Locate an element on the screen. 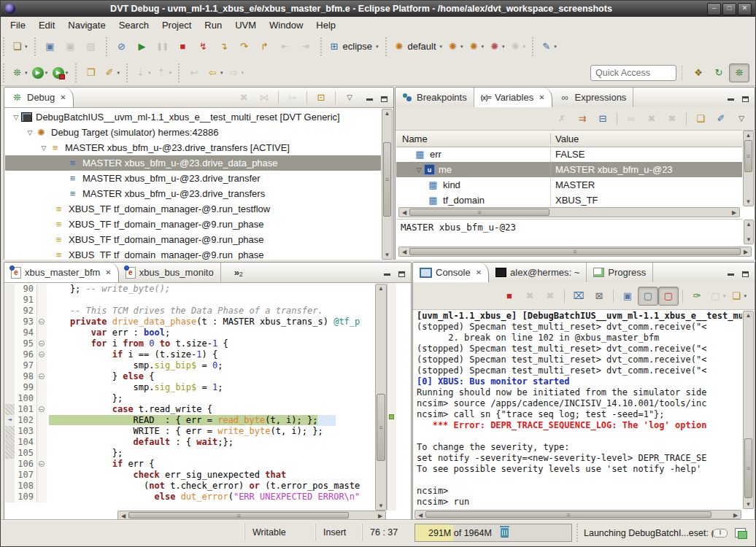 The height and width of the screenshot is (547, 756). menu-window: Window is located at coordinates (286, 25).